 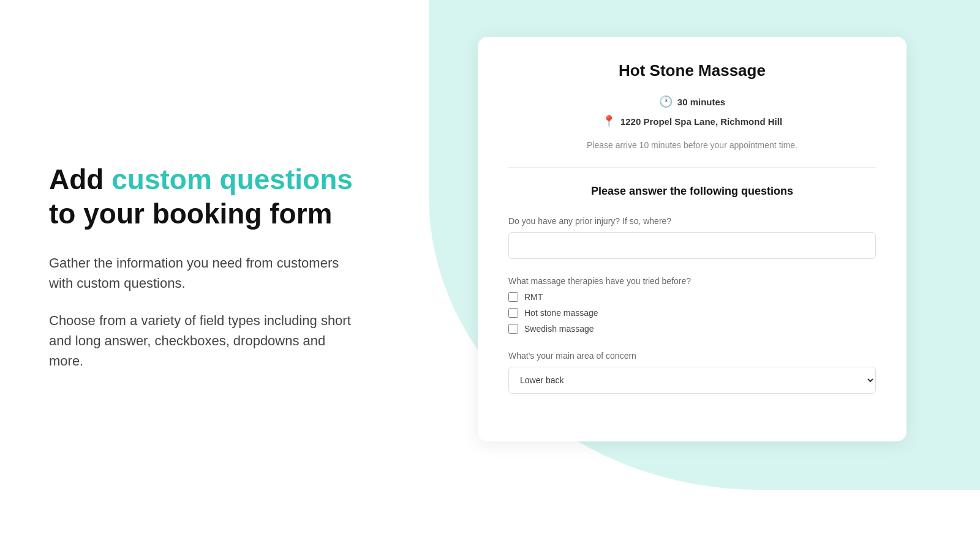 I want to click on card-note: Please arrive 10 minutes before your app…, so click(x=692, y=154).